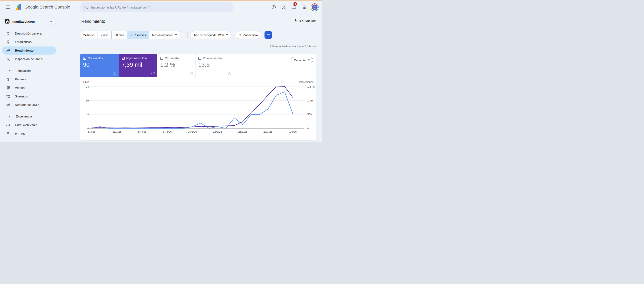  What do you see at coordinates (29, 51) in the screenshot?
I see `sidebar-item-performance: Rendimiento` at bounding box center [29, 51].